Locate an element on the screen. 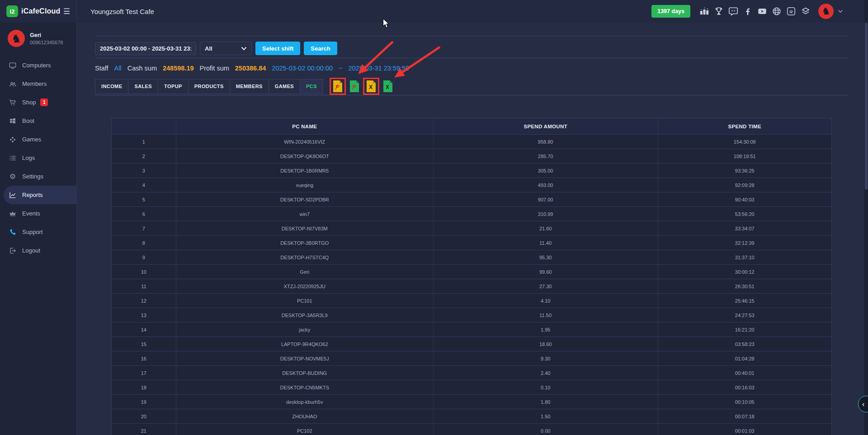 The image size is (868, 435). period-start: 2025-03-02 00:00:00 is located at coordinates (302, 68).